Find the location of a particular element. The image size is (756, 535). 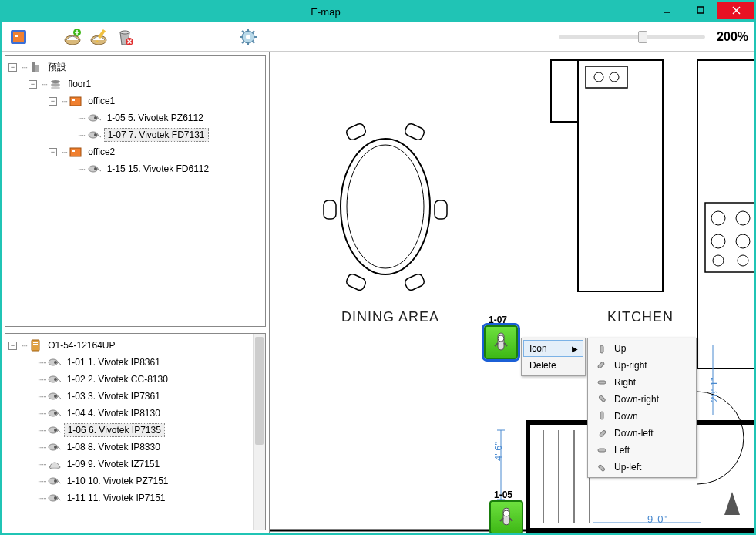

dir-label: Up-left is located at coordinates (627, 467).